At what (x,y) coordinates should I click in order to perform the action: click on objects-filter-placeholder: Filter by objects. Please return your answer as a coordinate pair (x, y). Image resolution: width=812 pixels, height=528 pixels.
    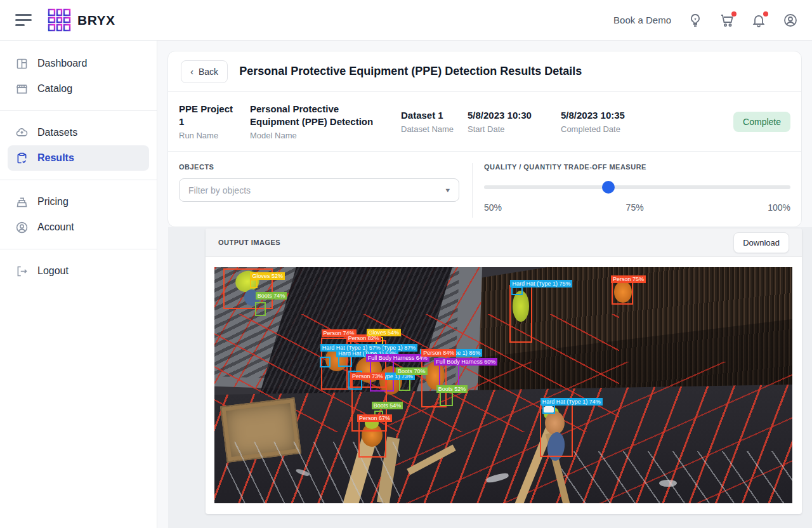
    Looking at the image, I should click on (219, 190).